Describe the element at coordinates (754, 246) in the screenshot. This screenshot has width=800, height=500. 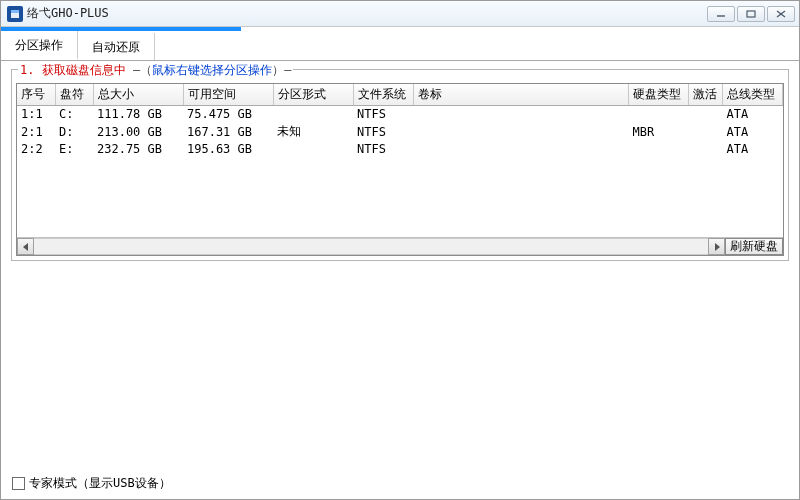
I see `refresh-disks-button: 刷新硬盘` at that location.